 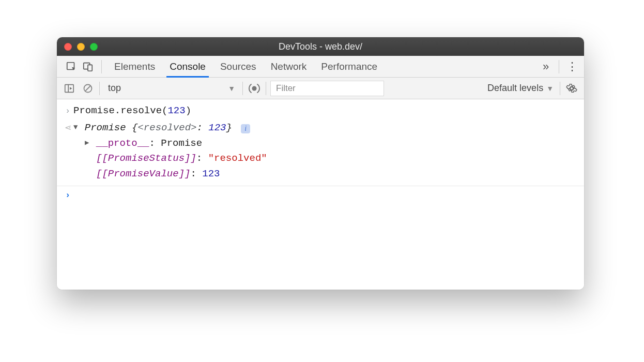 What do you see at coordinates (68, 128) in the screenshot?
I see `output-marker-icon: ⋖` at bounding box center [68, 128].